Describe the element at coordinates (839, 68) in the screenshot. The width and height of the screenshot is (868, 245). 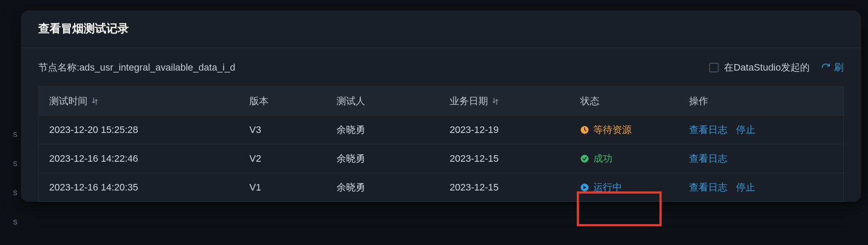
I see `refresh-label: 刷` at that location.